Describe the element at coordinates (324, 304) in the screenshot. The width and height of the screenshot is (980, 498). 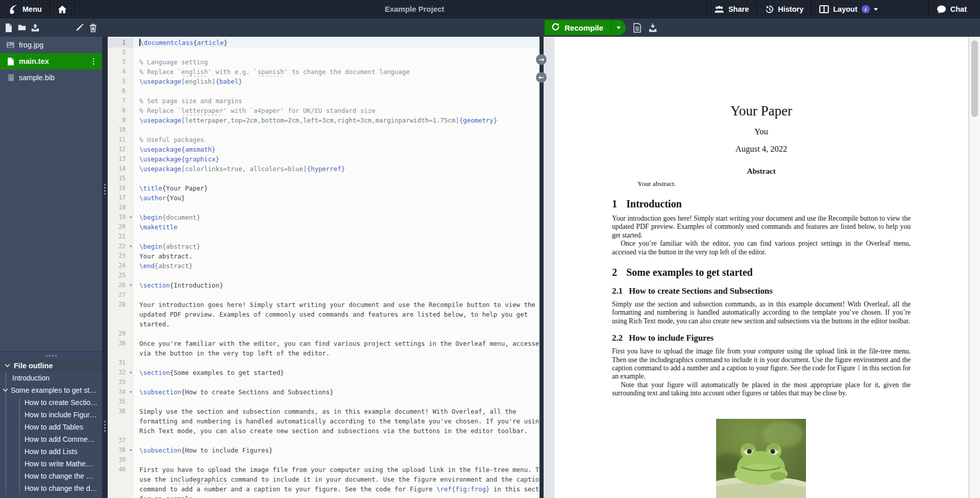
I see `editor-line: 28Your introduction goes here! Simply st…` at that location.